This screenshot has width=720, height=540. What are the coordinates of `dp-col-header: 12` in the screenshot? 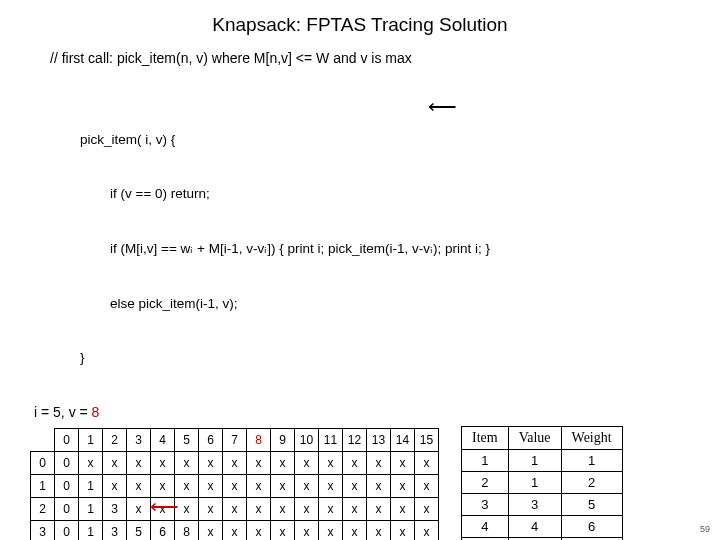 It's located at (355, 440).